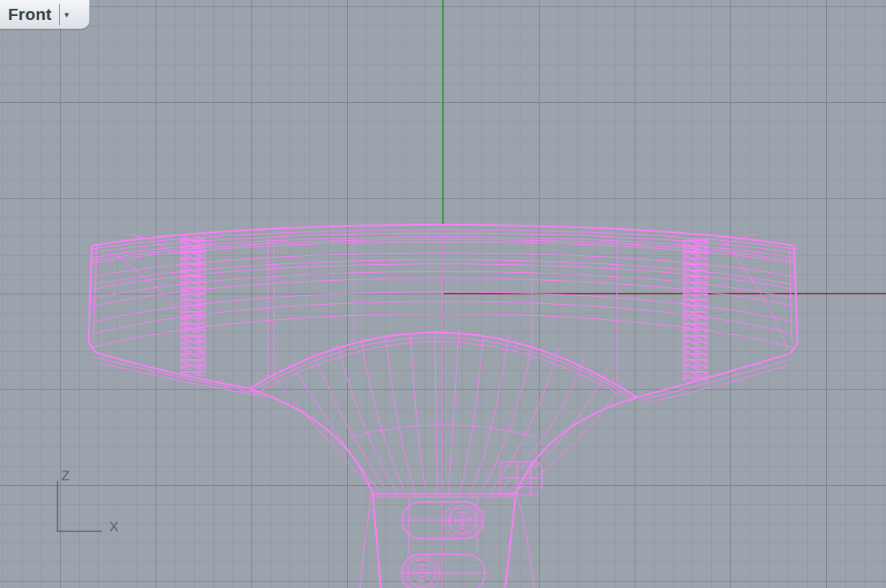 This screenshot has height=588, width=886. Describe the element at coordinates (113, 527) in the screenshot. I see `gnomon-x-label: X` at that location.